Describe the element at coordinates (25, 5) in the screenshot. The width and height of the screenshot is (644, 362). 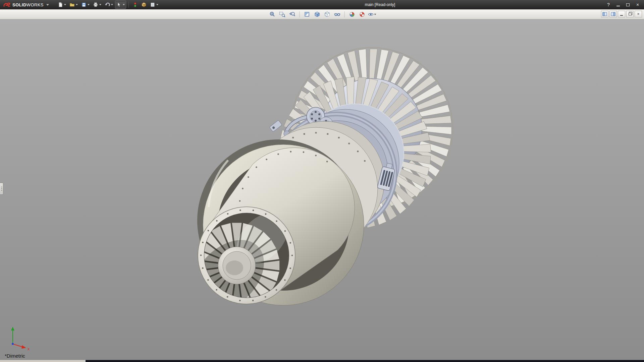
I see `solidworks-logo: SOLIDWORKS` at that location.